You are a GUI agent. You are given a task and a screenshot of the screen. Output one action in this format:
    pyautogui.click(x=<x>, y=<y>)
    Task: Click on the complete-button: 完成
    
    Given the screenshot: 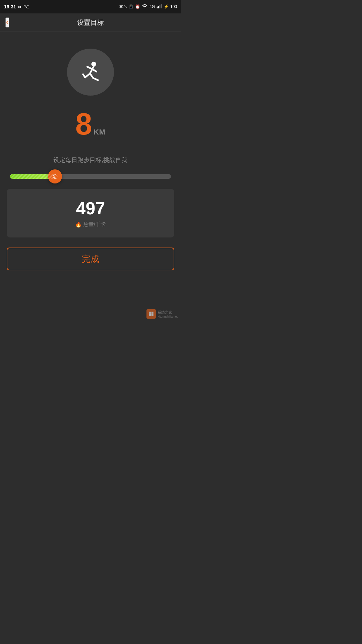 What is the action you would take?
    pyautogui.click(x=90, y=259)
    